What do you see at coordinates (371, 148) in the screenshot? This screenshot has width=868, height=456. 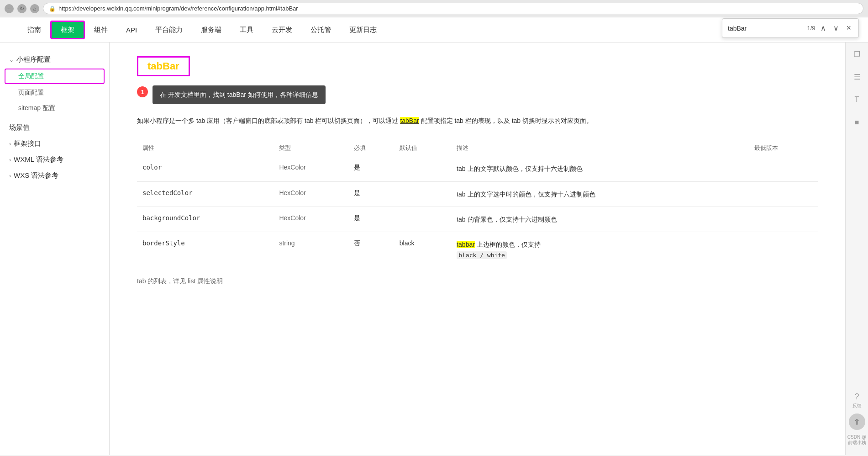 I see `col-header-required: 必填` at bounding box center [371, 148].